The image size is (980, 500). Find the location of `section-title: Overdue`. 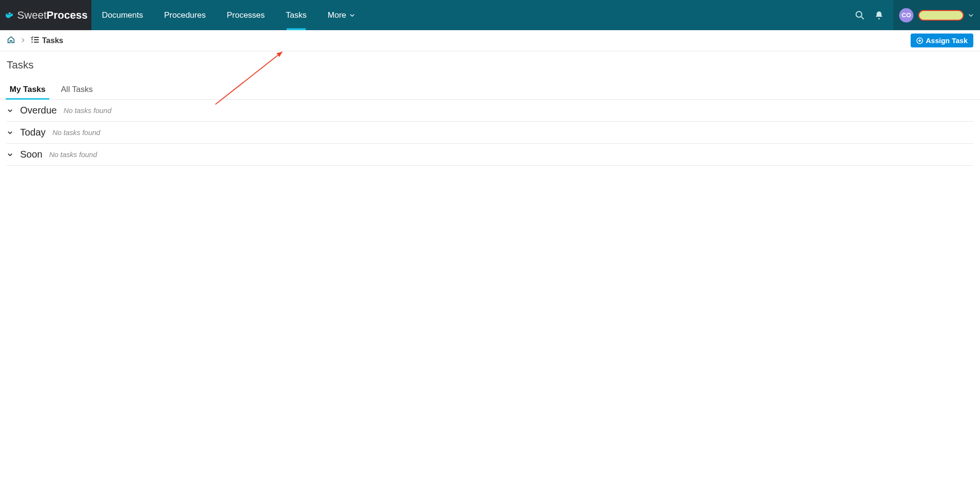

section-title: Overdue is located at coordinates (38, 110).